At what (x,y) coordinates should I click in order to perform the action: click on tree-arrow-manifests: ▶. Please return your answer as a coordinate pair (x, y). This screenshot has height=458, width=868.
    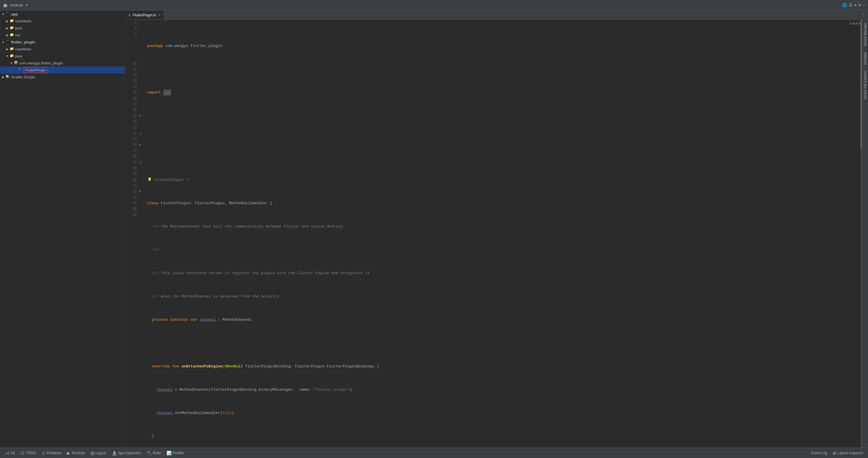
    Looking at the image, I should click on (7, 21).